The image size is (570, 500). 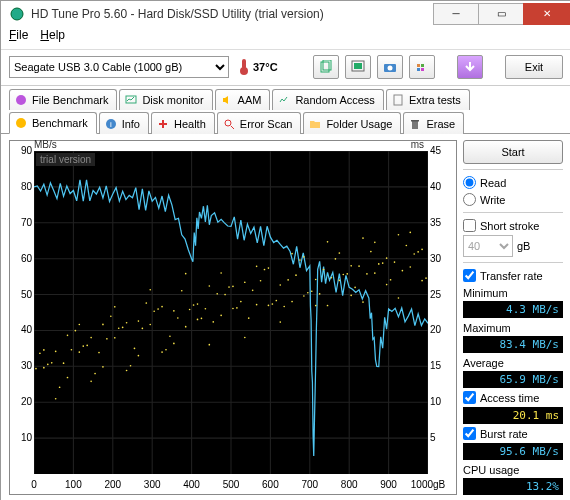 I want to click on tab-folder-usage: Folder Usage, so click(x=352, y=123).